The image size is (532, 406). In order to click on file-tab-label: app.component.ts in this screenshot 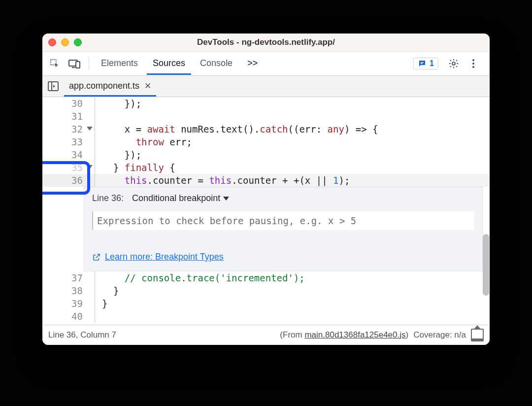, I will do `click(104, 86)`.